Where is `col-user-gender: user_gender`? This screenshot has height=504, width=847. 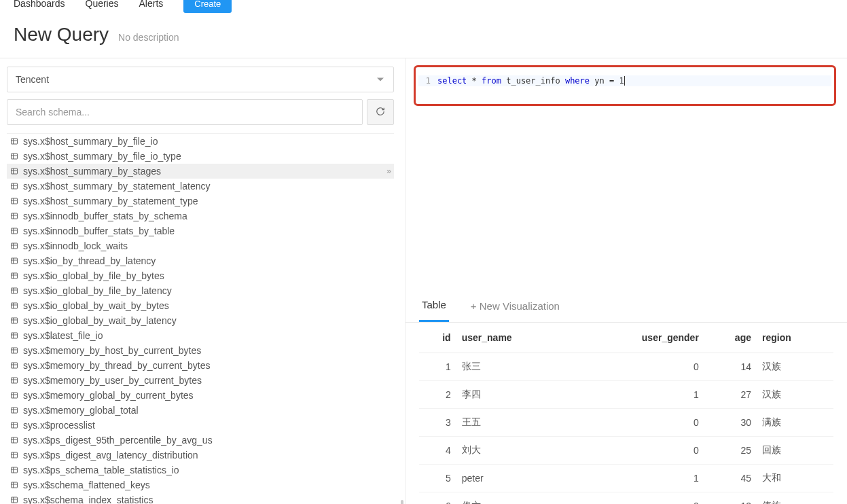 col-user-gender: user_gender is located at coordinates (639, 338).